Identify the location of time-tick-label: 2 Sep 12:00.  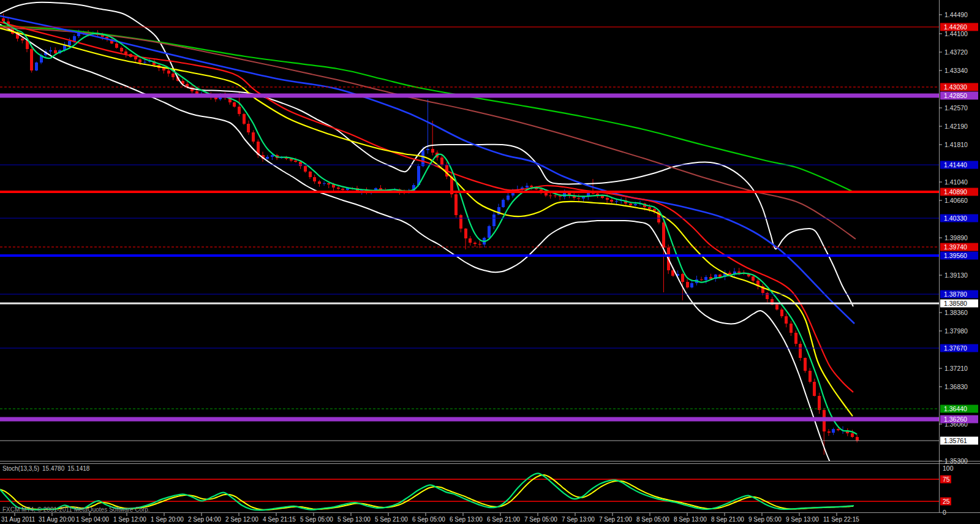
(242, 520).